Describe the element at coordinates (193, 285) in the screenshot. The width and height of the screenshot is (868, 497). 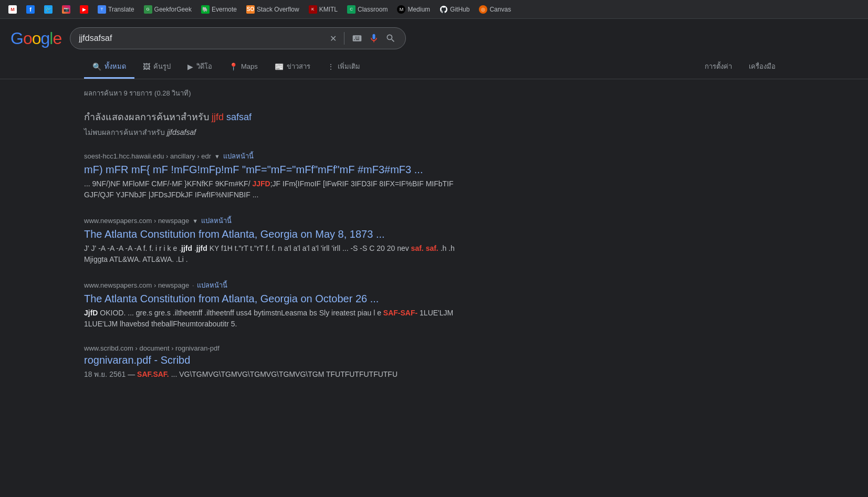
I see `result-url-dropdown-icon: ·` at that location.